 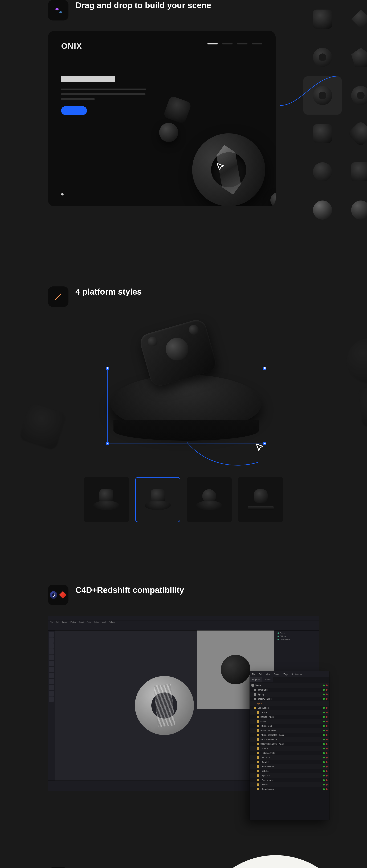 I want to click on tab-objects: Objects, so click(x=256, y=680).